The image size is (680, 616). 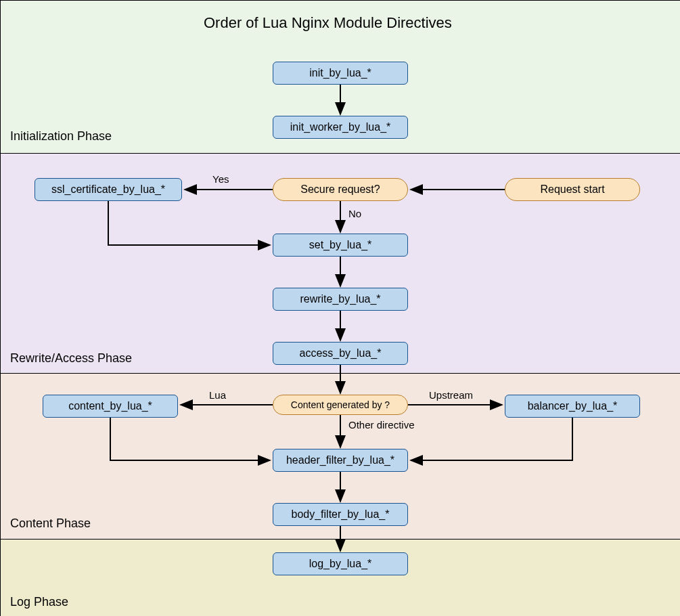 What do you see at coordinates (340, 245) in the screenshot?
I see `node-set-by-lua: set_by_lua_*` at bounding box center [340, 245].